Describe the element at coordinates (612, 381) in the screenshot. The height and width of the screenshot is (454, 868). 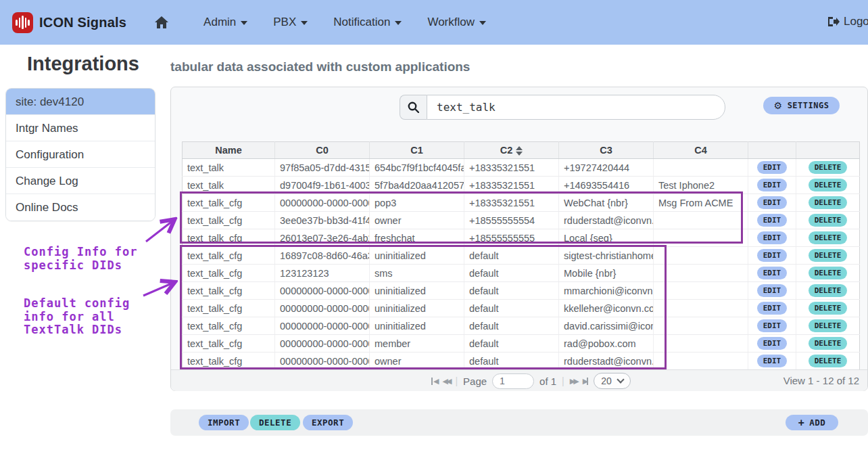
I see `page-size-select: 20` at that location.